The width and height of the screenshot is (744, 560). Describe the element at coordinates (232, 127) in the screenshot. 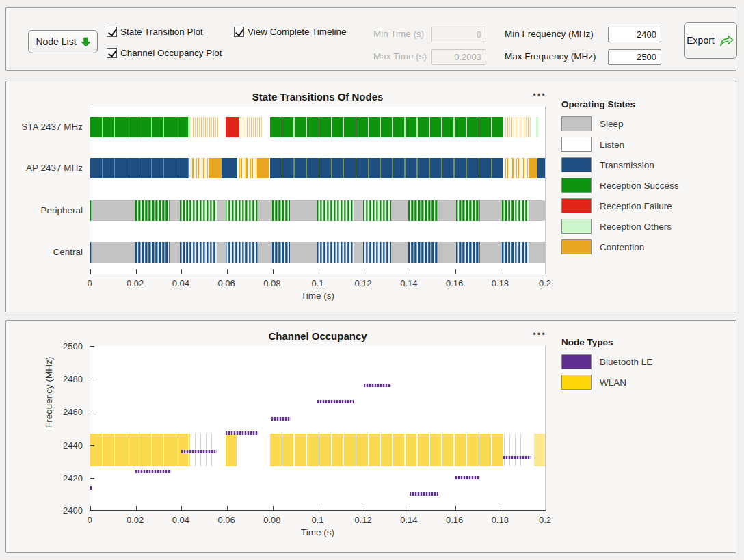

I see `segment-rx-failure` at that location.